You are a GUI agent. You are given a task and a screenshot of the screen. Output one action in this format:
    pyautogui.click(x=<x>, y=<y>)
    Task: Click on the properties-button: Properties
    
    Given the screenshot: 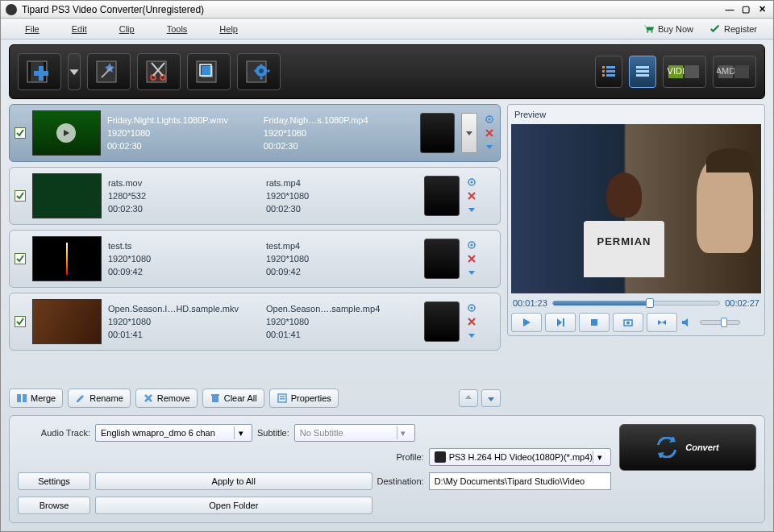 What is the action you would take?
    pyautogui.click(x=304, y=398)
    